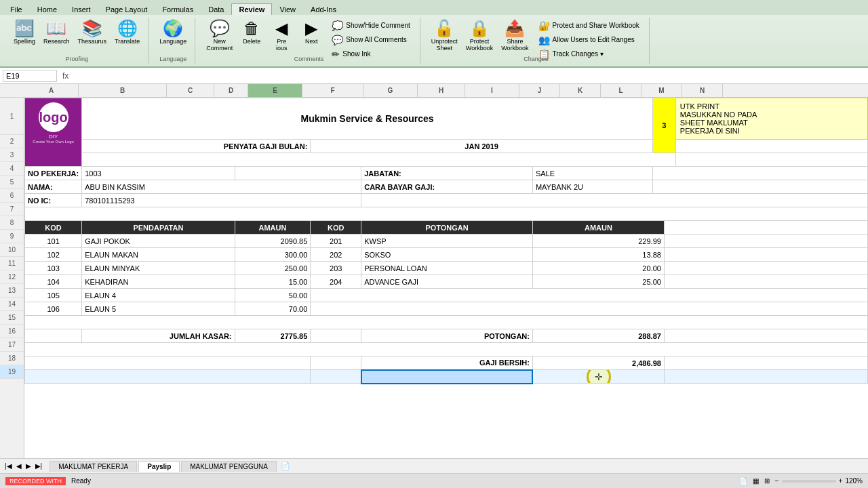 The height and width of the screenshot is (488, 868). What do you see at coordinates (492, 91) in the screenshot?
I see `col-header-i: I` at bounding box center [492, 91].